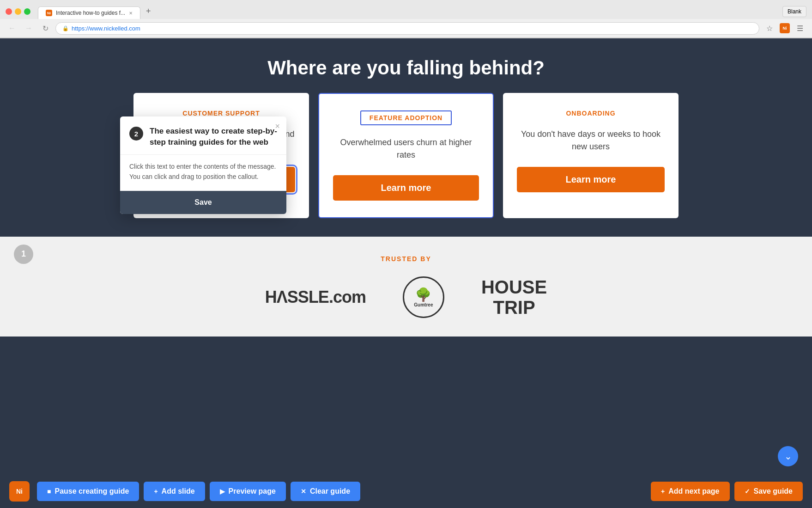  Describe the element at coordinates (24, 254) in the screenshot. I see `step-indicator: 1` at that location.